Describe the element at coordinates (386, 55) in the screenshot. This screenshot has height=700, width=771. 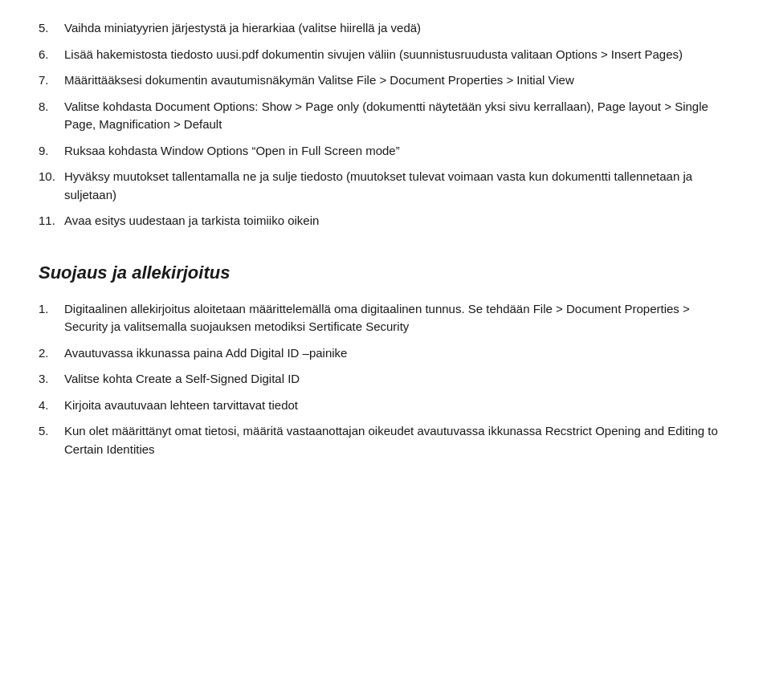
I see `list-item: 6. Lisää hakemistosta tiedosto uusi.pdf …` at that location.